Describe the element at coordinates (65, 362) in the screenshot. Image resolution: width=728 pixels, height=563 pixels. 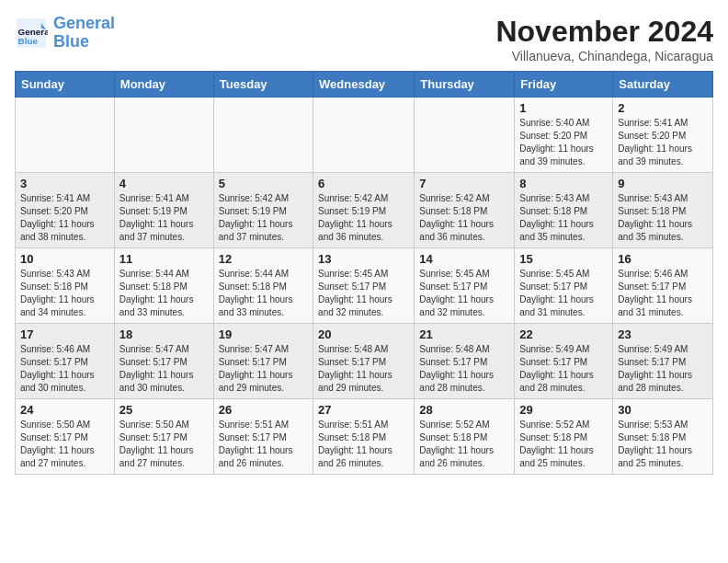
I see `calendar-cell: 17Sunrise: 5:46 AM Sunset: 5:17 PM Dayli…` at that location.